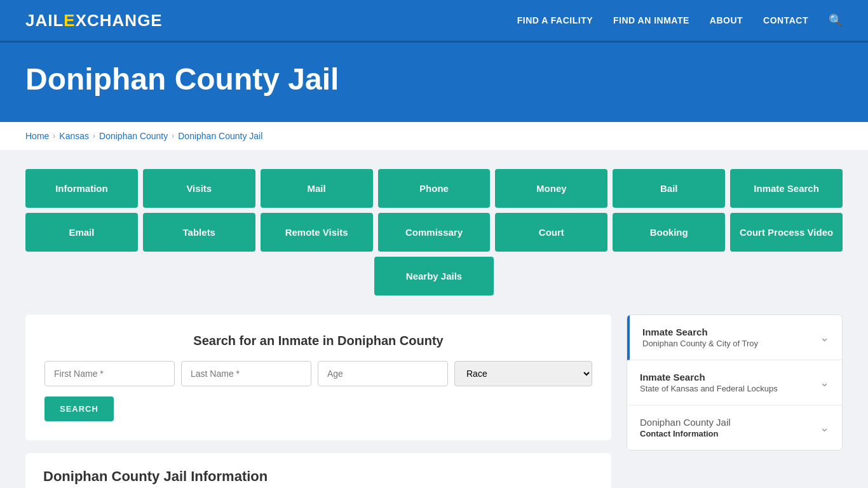 This screenshot has width=868, height=488. What do you see at coordinates (735, 383) in the screenshot?
I see `sidebar-card: Inmate Search Doniphan County & City of …` at bounding box center [735, 383].